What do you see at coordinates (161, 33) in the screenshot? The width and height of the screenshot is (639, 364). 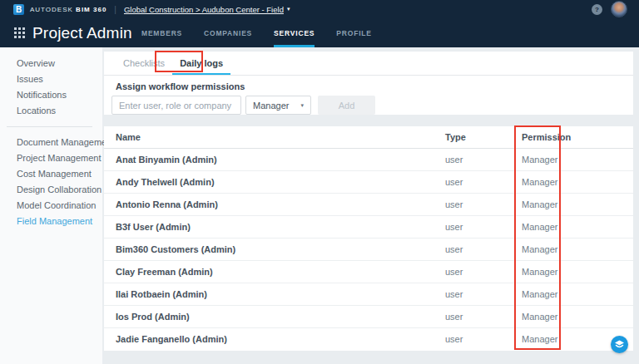 I see `tab-members: MEMBERS` at bounding box center [161, 33].